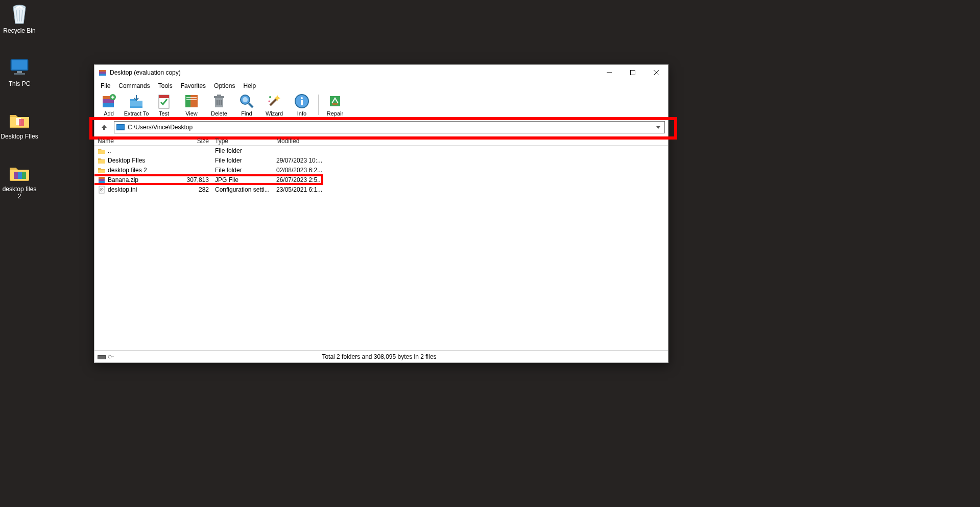  What do you see at coordinates (145, 73) in the screenshot?
I see `window-title: Desktop (evaluation copy)` at bounding box center [145, 73].